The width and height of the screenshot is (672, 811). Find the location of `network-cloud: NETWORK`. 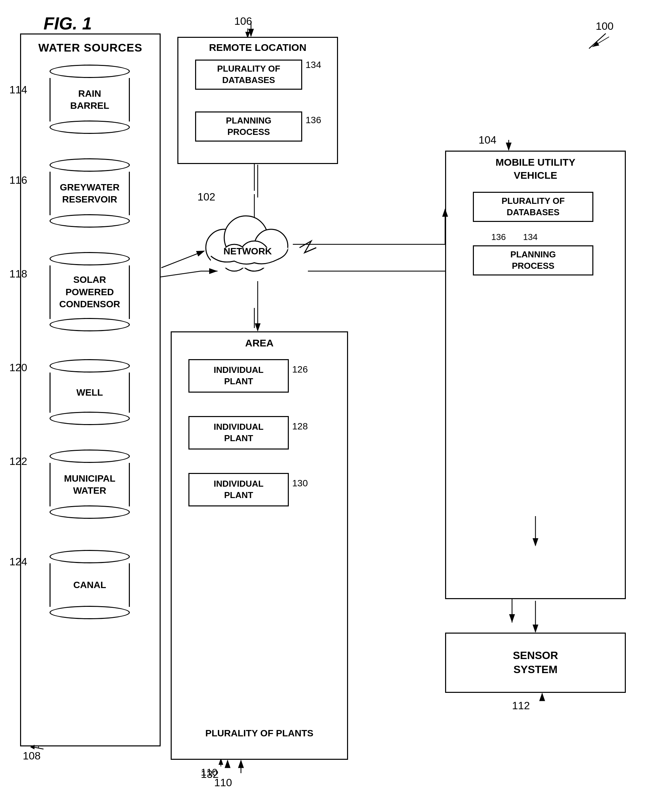

network-cloud: NETWORK is located at coordinates (248, 241).